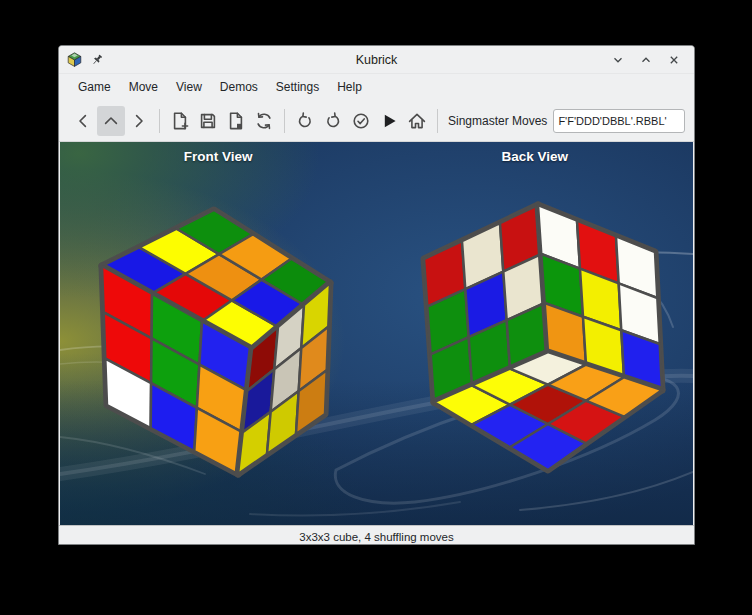 This screenshot has height=615, width=752. I want to click on home-button, so click(417, 121).